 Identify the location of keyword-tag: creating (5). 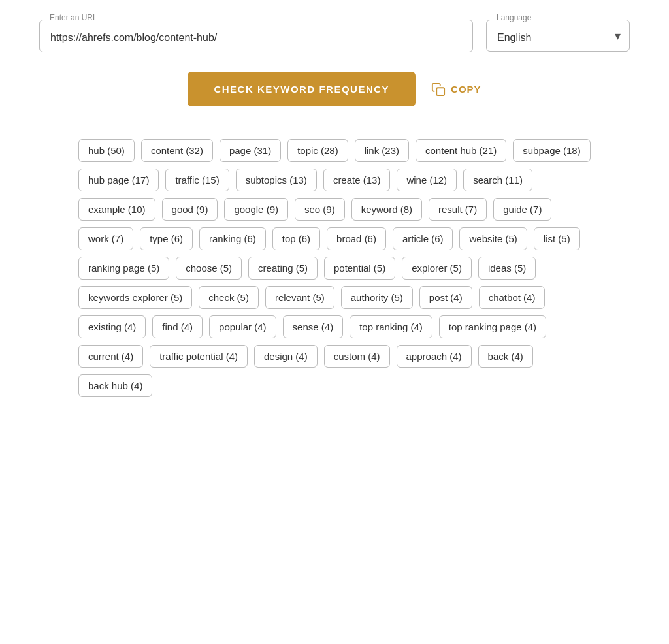
(283, 268).